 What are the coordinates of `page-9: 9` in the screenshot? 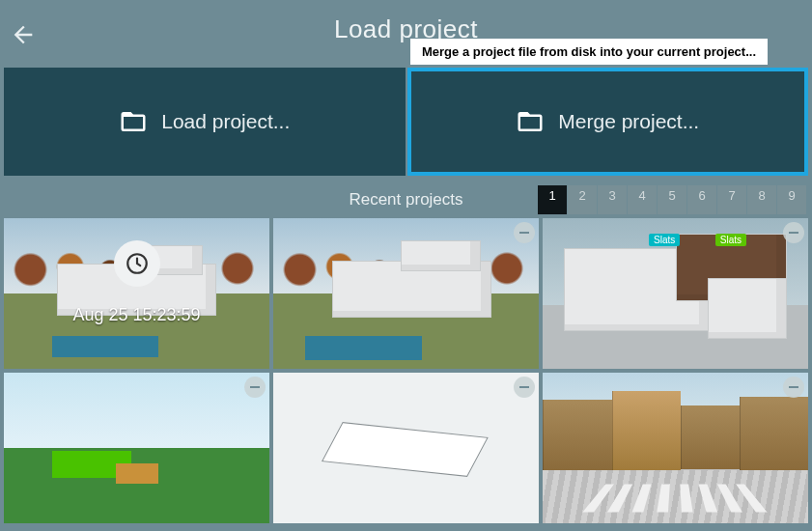 It's located at (792, 200).